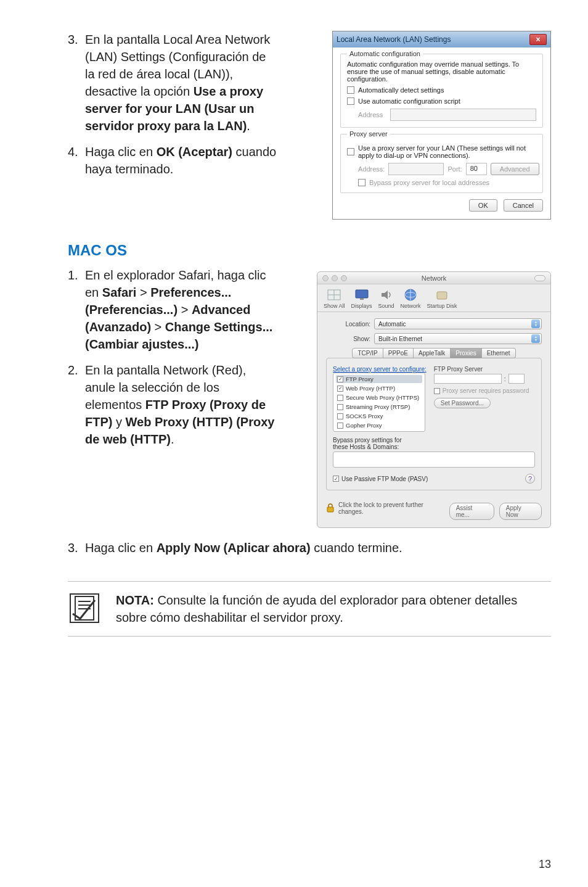  What do you see at coordinates (340, 389) in the screenshot?
I see `web-proxy-checkbox: ✓` at bounding box center [340, 389].